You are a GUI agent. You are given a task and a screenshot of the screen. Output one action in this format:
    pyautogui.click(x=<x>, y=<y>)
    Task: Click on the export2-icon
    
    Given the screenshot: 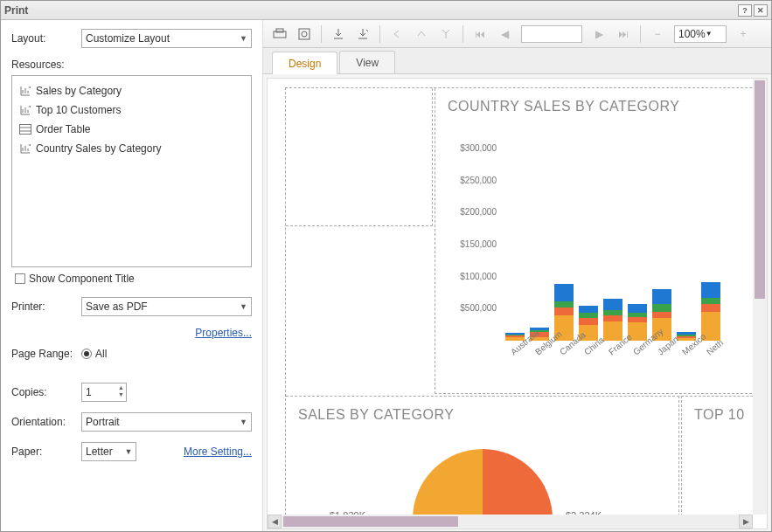 What is the action you would take?
    pyautogui.click(x=363, y=34)
    